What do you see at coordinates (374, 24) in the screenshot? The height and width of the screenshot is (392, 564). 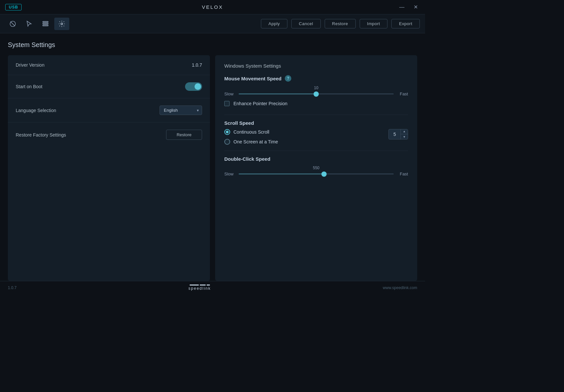 I see `import-button: Import` at bounding box center [374, 24].